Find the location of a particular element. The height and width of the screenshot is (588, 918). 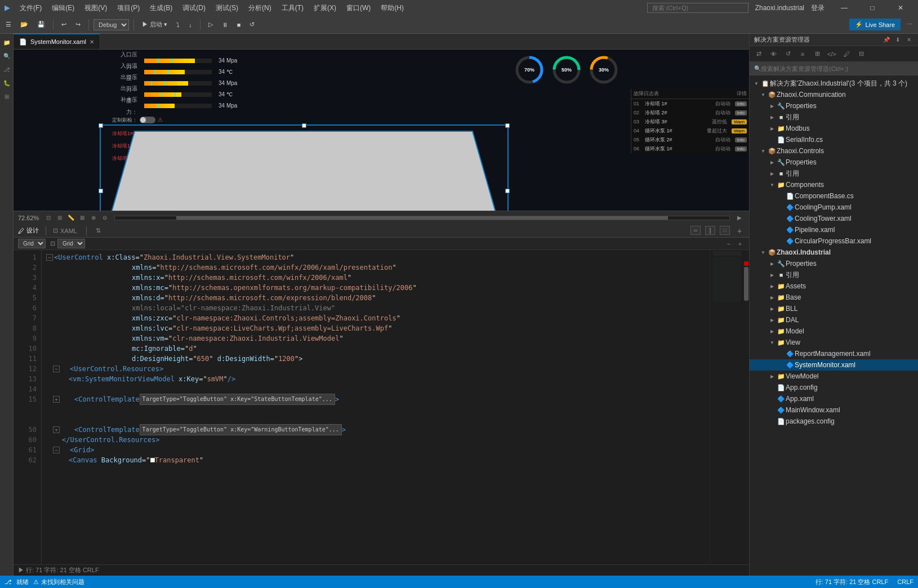

expand-ind-model: ▶ is located at coordinates (772, 331).